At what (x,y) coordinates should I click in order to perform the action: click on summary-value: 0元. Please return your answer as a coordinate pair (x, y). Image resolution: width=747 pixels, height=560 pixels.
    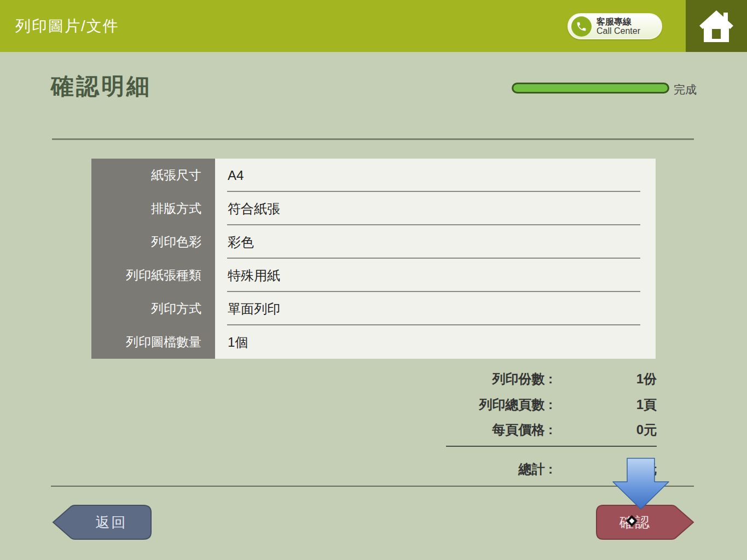
    Looking at the image, I should click on (605, 430).